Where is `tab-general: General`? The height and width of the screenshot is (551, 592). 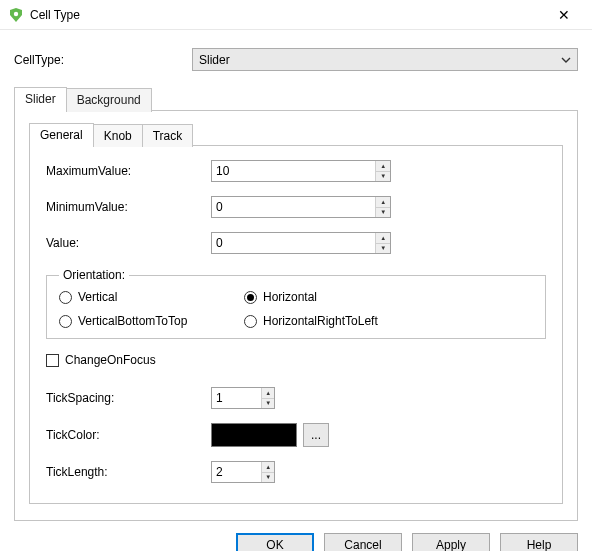 tab-general: General is located at coordinates (62, 134).